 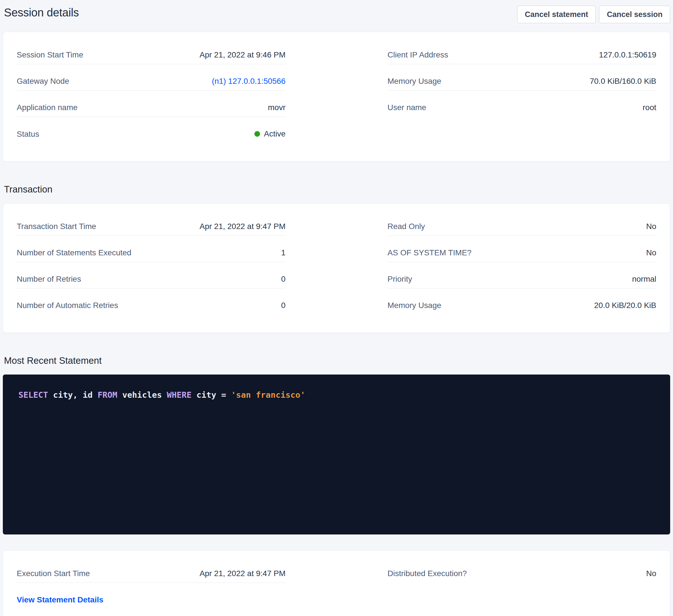 What do you see at coordinates (151, 275) in the screenshot?
I see `retries-row: Number of Retries 0` at bounding box center [151, 275].